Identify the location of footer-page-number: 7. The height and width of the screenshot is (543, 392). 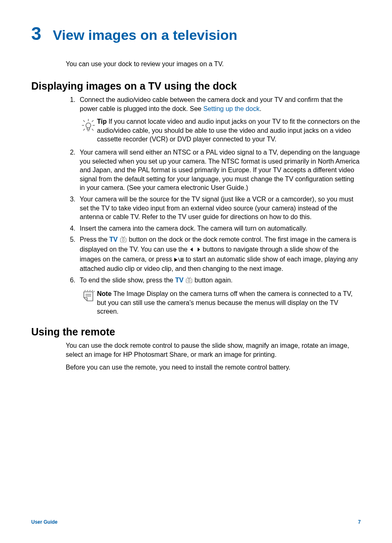
(359, 522).